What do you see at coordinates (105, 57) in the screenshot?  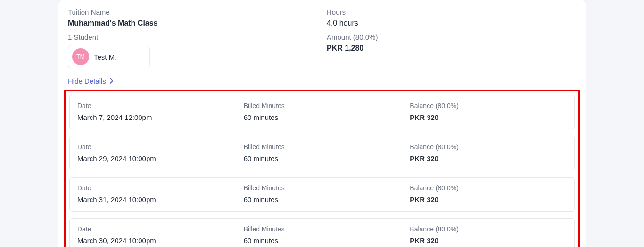 I see `student-name: Test M.` at bounding box center [105, 57].